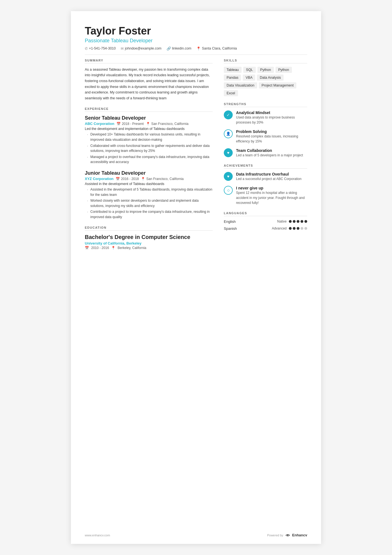 The width and height of the screenshot is (392, 555). What do you see at coordinates (149, 118) in the screenshot?
I see `job-title-1: Senior Tableau Developer` at bounding box center [149, 118].